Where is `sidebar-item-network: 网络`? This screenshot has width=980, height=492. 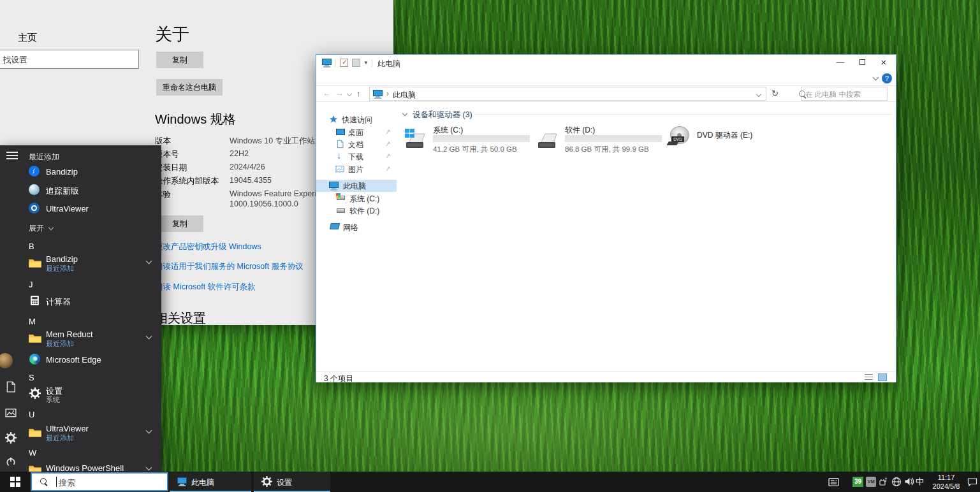
sidebar-item-network: 网络 is located at coordinates (356, 227).